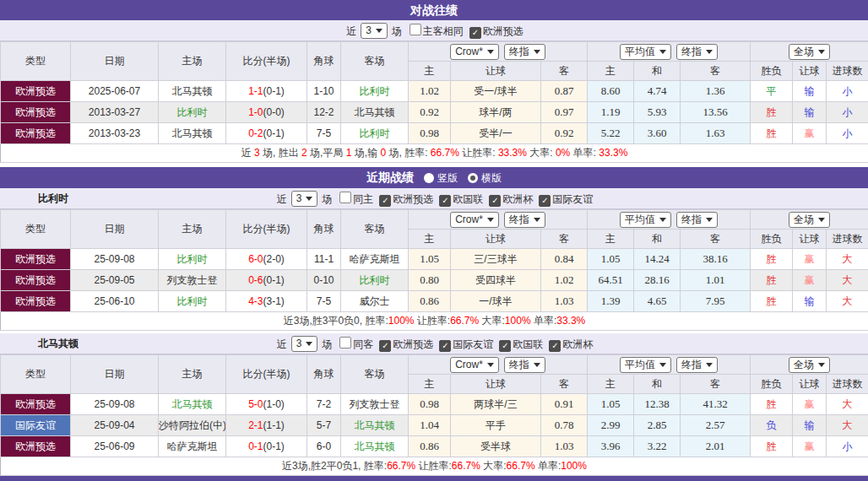  Describe the element at coordinates (810, 302) in the screenshot. I see `result-handicap: 输` at that location.